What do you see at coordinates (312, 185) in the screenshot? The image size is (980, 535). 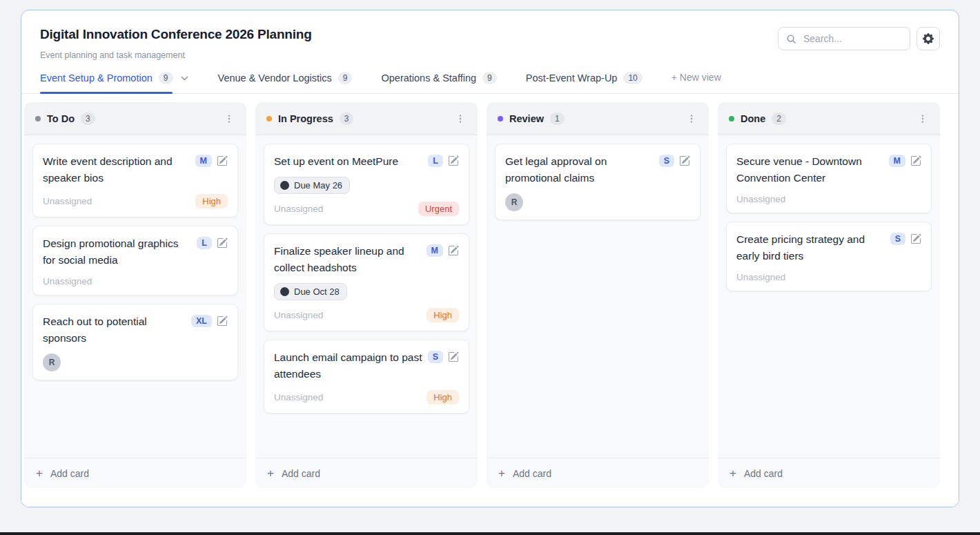 I see `due-date-badge: Due May 26` at bounding box center [312, 185].